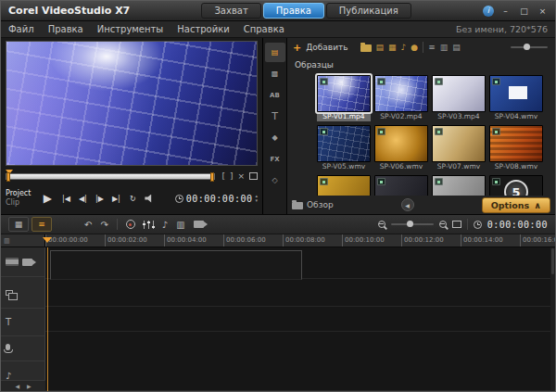 Image resolution: width=556 pixels, height=392 pixels. I want to click on list-view-button: ≡, so click(432, 47).